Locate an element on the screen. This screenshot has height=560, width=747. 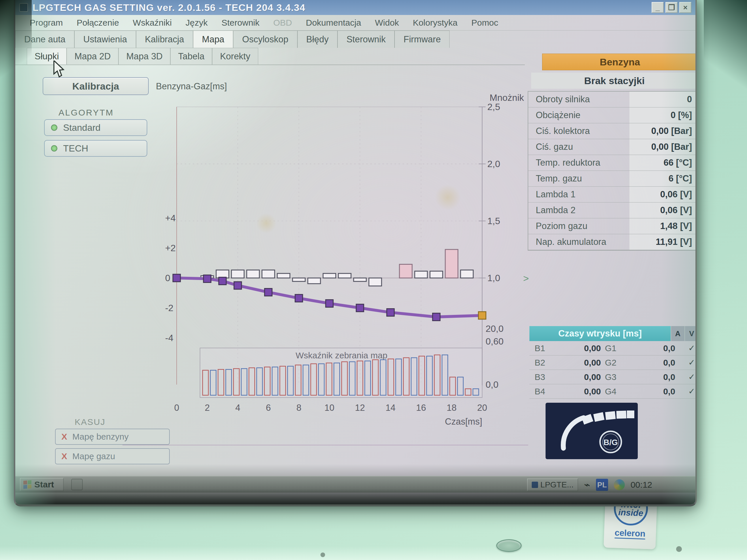
restore-button: ❐ is located at coordinates (671, 7).